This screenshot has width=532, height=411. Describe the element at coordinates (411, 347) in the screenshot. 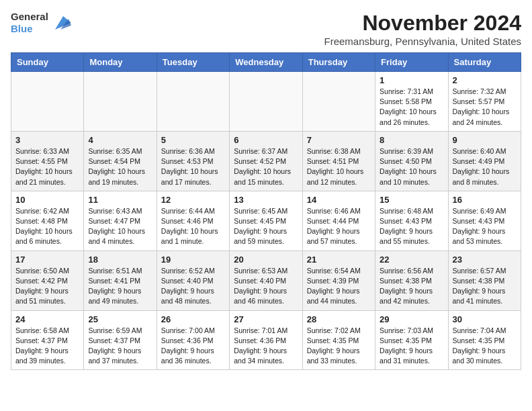

I see `day-info: Sunrise: 7:03 AM Sunset: 4:35 PM Dayligh…` at that location.